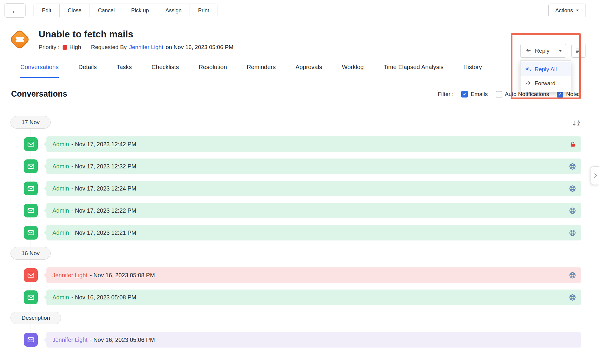 The image size is (599, 364). I want to click on conversation-item: Jennifer Light- Nov 16, 2023 05:06 PM, so click(314, 340).